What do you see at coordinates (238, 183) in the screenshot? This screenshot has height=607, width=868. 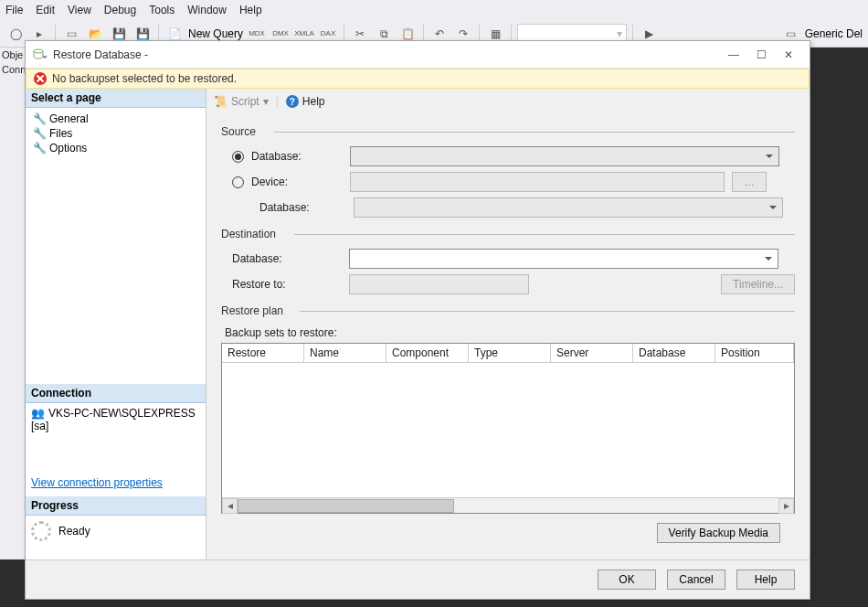 I see `source-device-radio` at bounding box center [238, 183].